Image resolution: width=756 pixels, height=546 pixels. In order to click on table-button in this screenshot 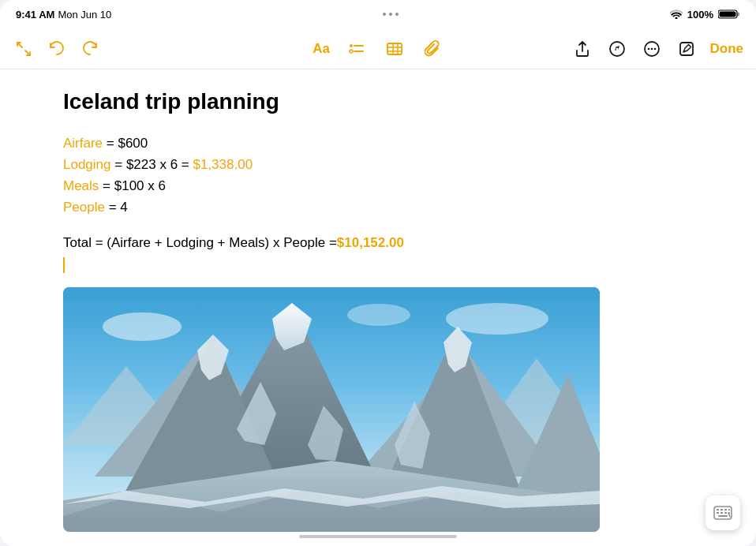, I will do `click(395, 49)`.